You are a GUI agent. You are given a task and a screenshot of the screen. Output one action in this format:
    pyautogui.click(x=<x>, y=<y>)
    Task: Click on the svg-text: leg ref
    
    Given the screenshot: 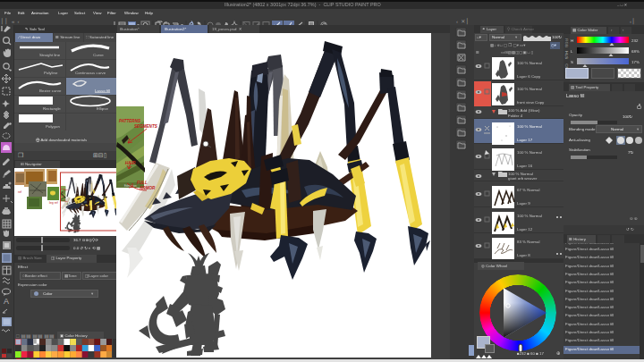 What is the action you would take?
    pyautogui.click(x=54, y=203)
    